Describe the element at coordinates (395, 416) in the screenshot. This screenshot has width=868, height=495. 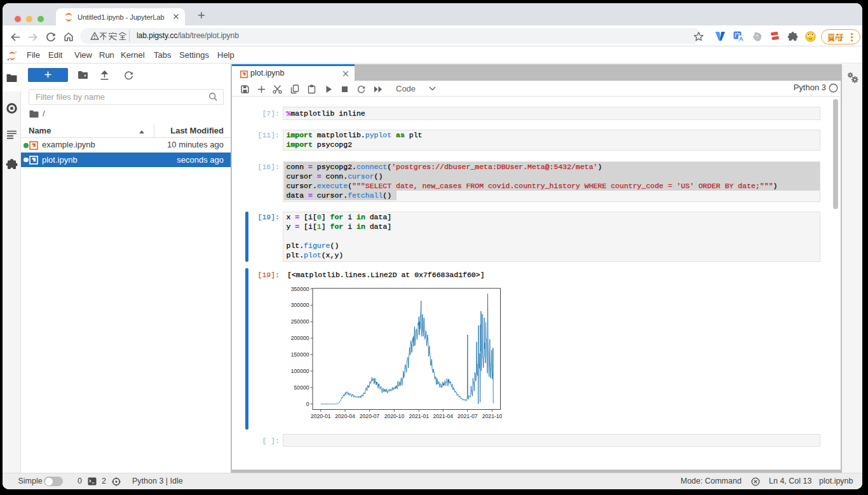
I see `svg-text: 2020-10` at that location.